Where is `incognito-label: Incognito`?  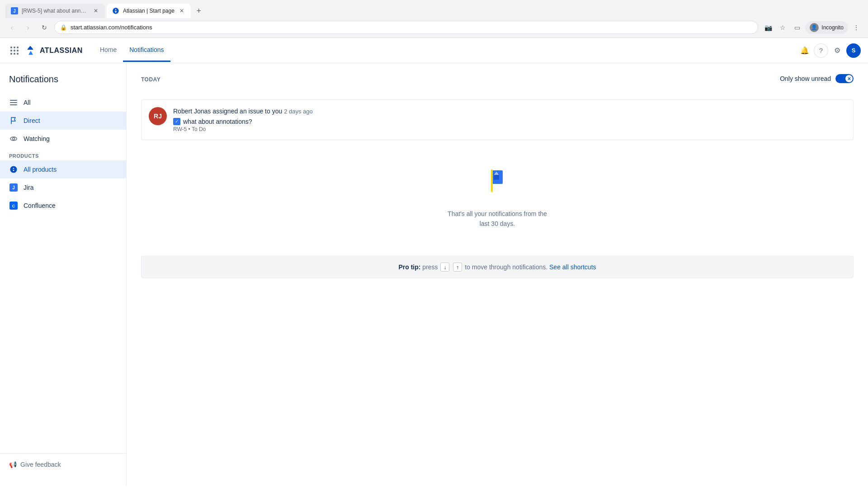
incognito-label: Incognito is located at coordinates (833, 28).